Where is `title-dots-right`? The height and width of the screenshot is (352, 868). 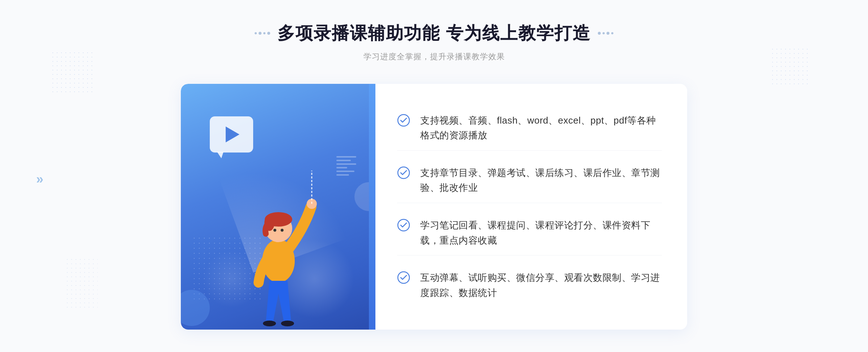
title-dots-right is located at coordinates (605, 33).